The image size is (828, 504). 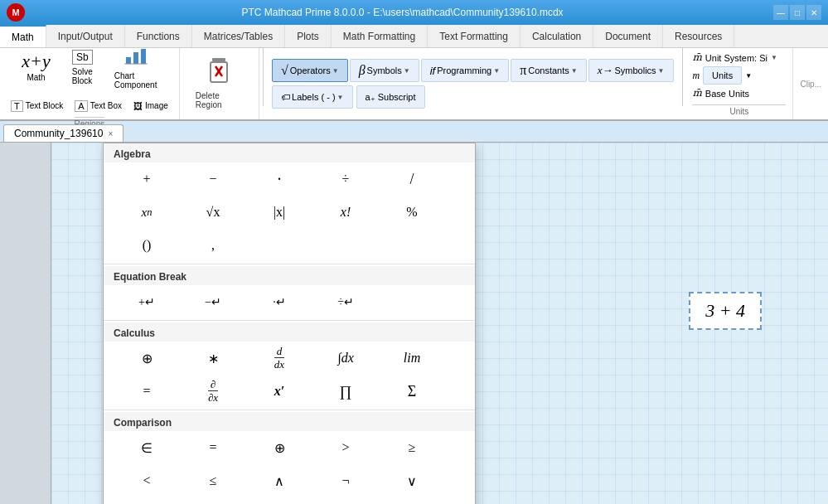 What do you see at coordinates (523, 70) in the screenshot?
I see `constants-icon: π` at bounding box center [523, 70].